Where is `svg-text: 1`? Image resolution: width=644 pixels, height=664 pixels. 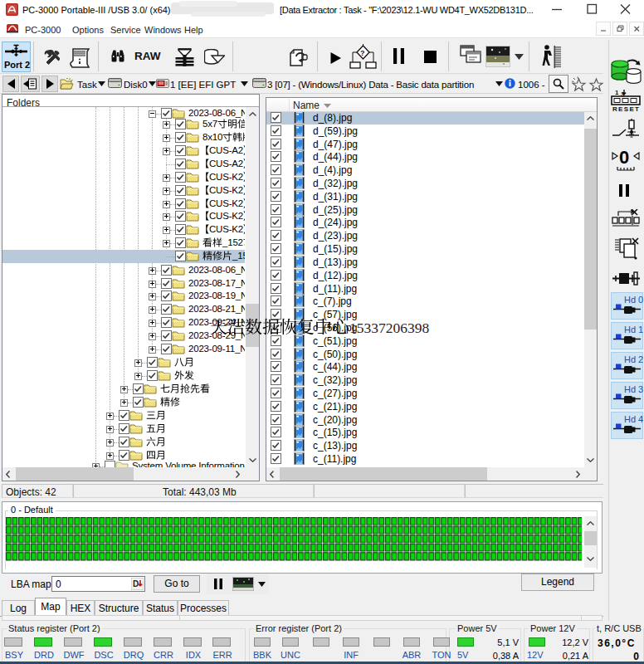
svg-text: 1 is located at coordinates (617, 93).